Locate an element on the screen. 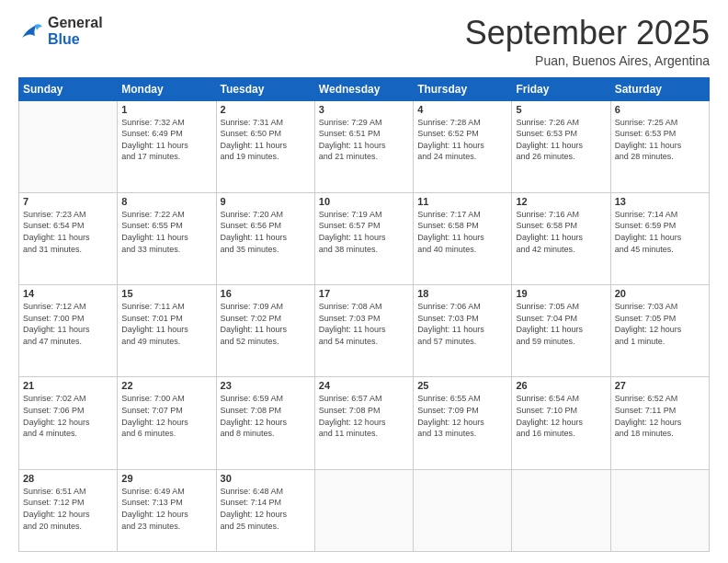 Image resolution: width=728 pixels, height=563 pixels. day-info: Sunrise: 7:31 AM Sunset: 6:50 PM Dayligh… is located at coordinates (266, 140).